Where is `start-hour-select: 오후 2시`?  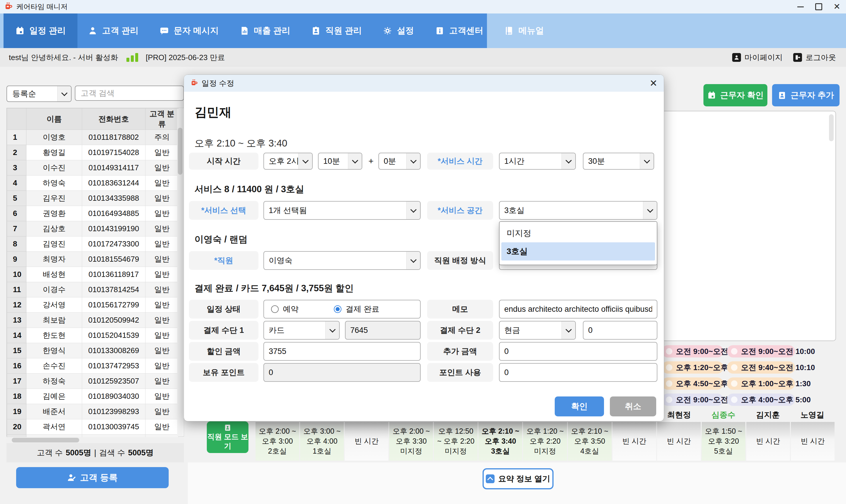 start-hour-select: 오후 2시 is located at coordinates (288, 161).